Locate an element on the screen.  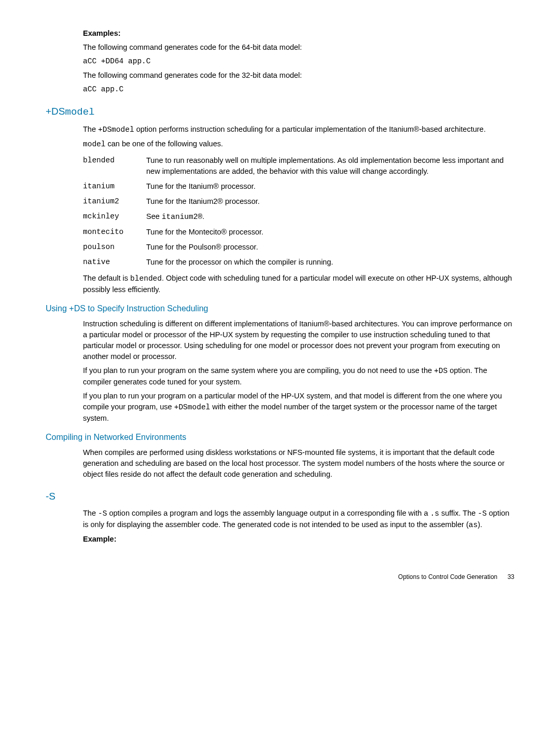
using-ds-p2-code: +DS is located at coordinates (441, 371).